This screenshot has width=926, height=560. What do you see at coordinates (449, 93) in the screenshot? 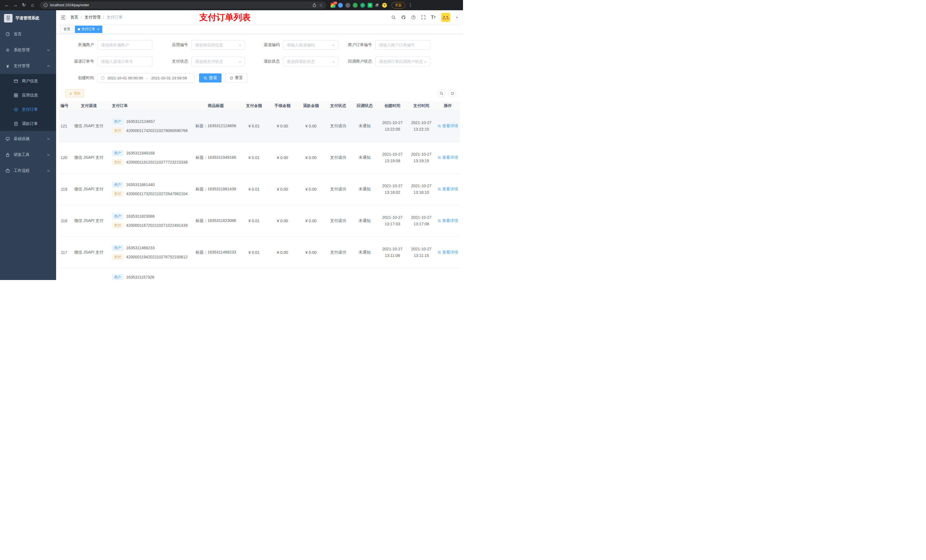
I see `table-tools` at bounding box center [449, 93].